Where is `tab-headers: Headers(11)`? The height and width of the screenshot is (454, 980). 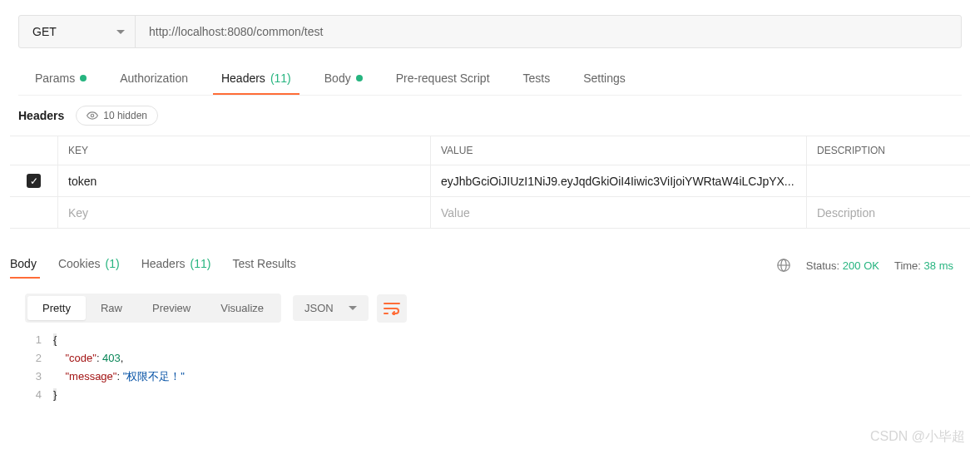 tab-headers: Headers(11) is located at coordinates (256, 80).